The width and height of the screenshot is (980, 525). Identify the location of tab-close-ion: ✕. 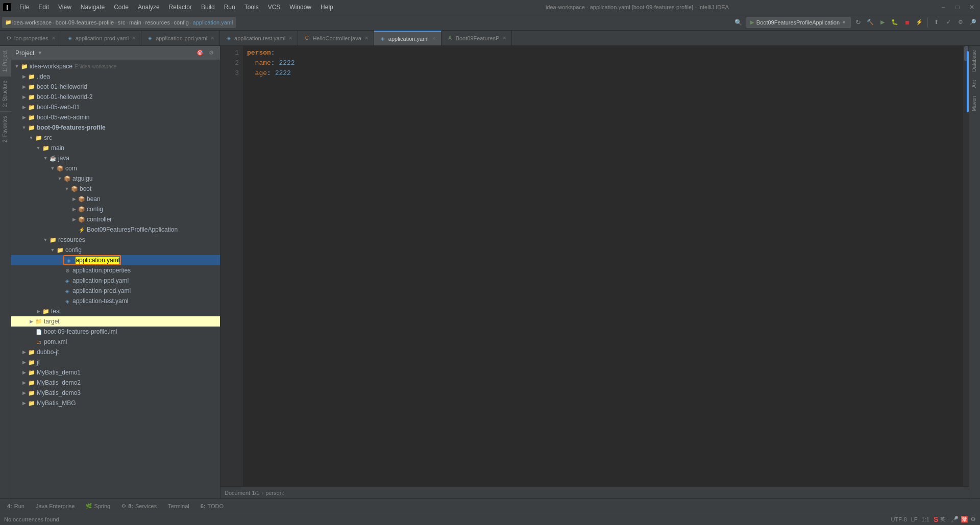
(54, 38).